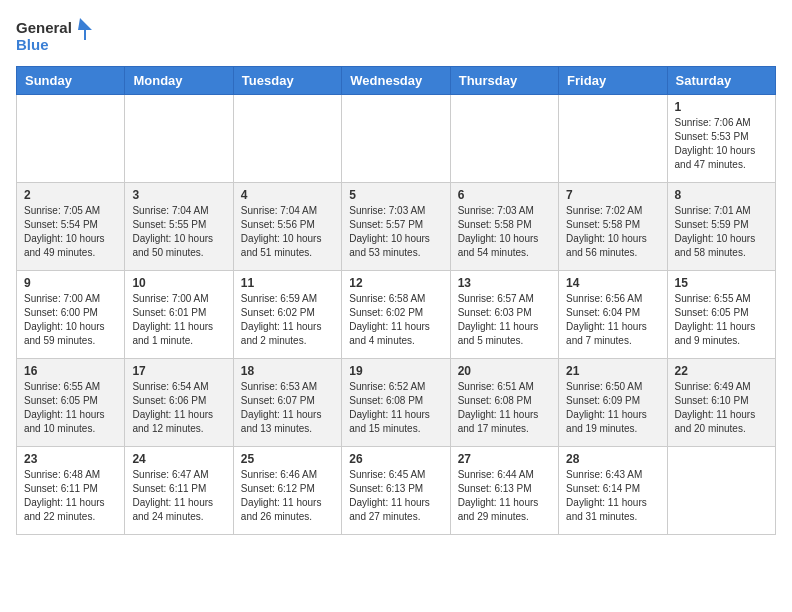 This screenshot has width=792, height=612. Describe the element at coordinates (396, 81) in the screenshot. I see `column-header-wednesday: Wednesday` at that location.